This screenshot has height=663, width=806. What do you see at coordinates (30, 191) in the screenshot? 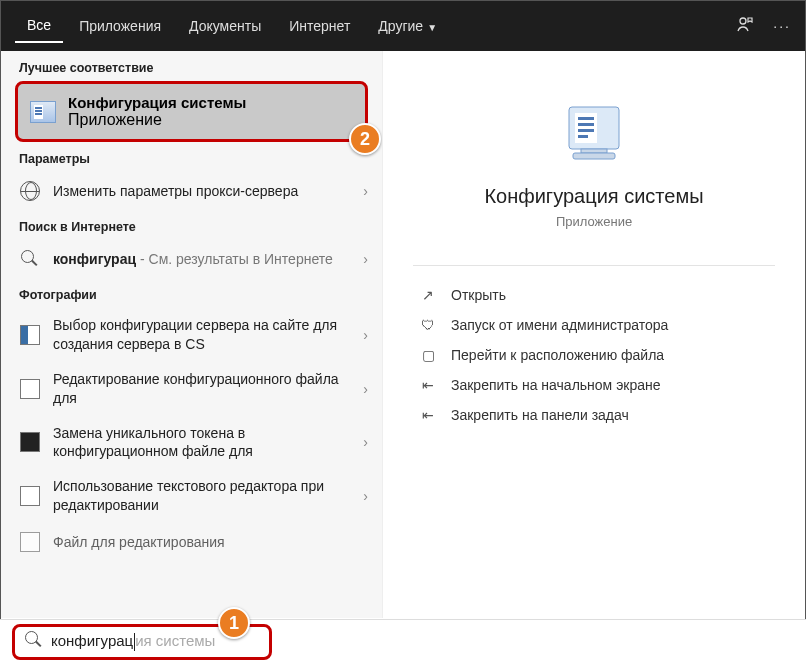
I see `globe-icon` at bounding box center [30, 191].